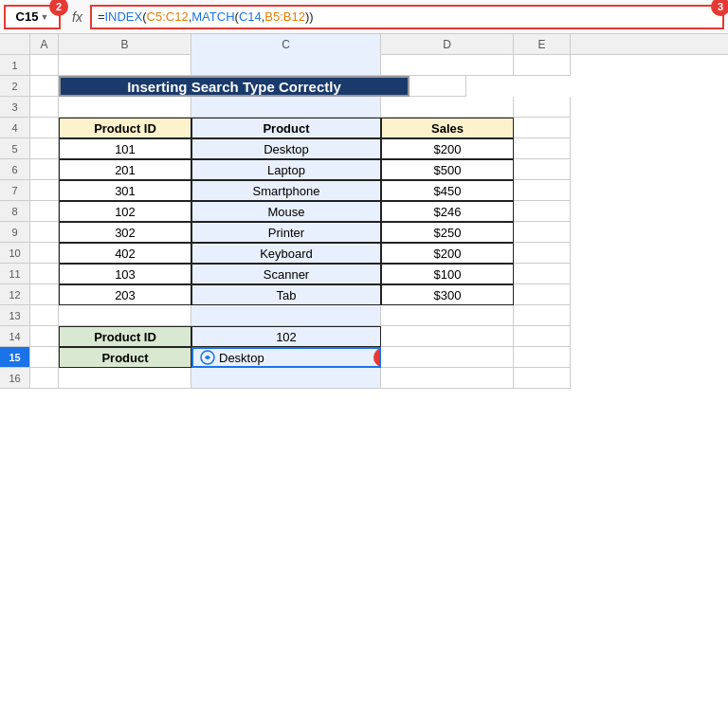 Image resolution: width=728 pixels, height=713 pixels. What do you see at coordinates (15, 274) in the screenshot?
I see `row-num-11: 11` at bounding box center [15, 274].